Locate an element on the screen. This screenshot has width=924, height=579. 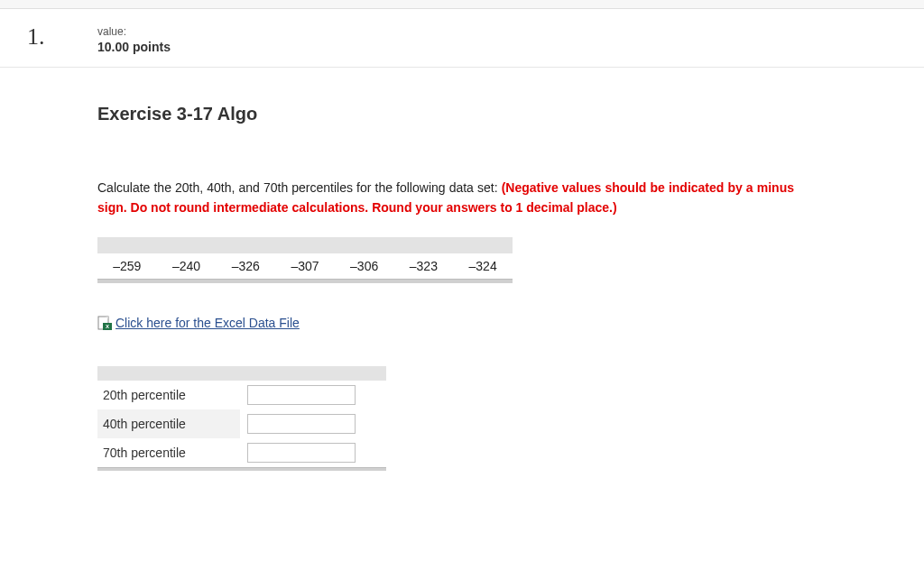
answer-row: 70th percentile is located at coordinates (242, 453).